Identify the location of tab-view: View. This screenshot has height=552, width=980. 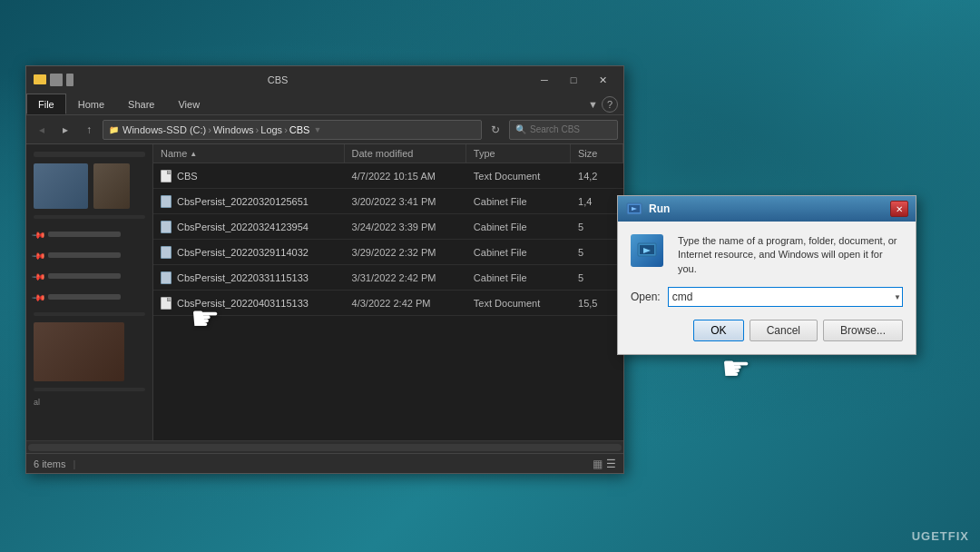
(189, 104).